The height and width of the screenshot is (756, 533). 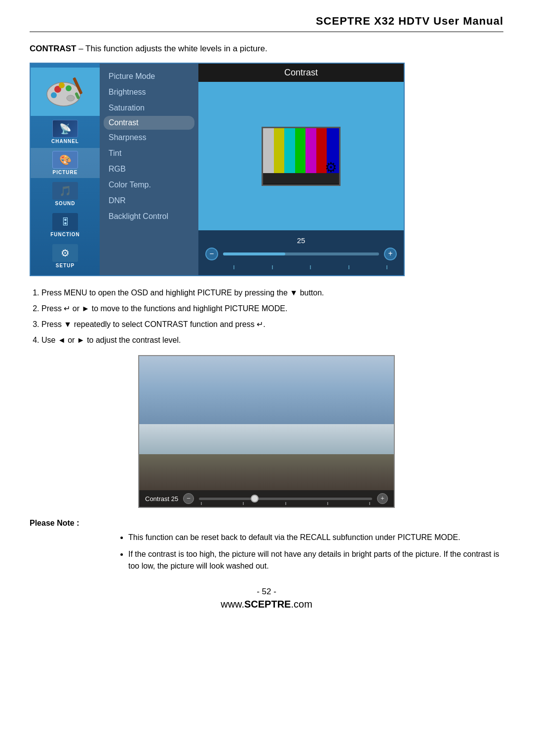 What do you see at coordinates (266, 317) in the screenshot?
I see `instructions: Press MENU to open the OSD and highlight…` at bounding box center [266, 317].